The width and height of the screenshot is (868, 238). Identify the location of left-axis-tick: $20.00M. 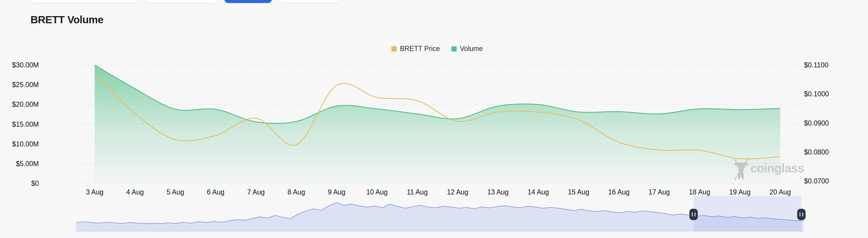
(25, 104).